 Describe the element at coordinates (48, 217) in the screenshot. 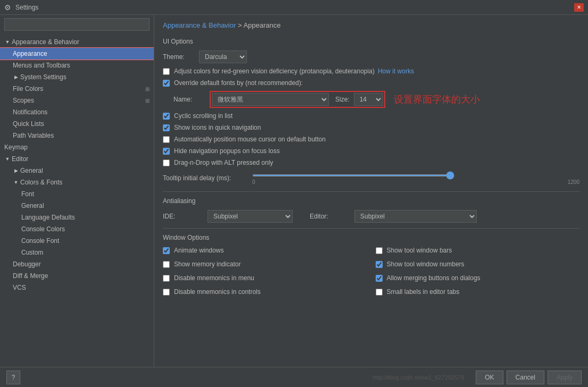

I see `sidebar-item-label: Language Defaults` at that location.